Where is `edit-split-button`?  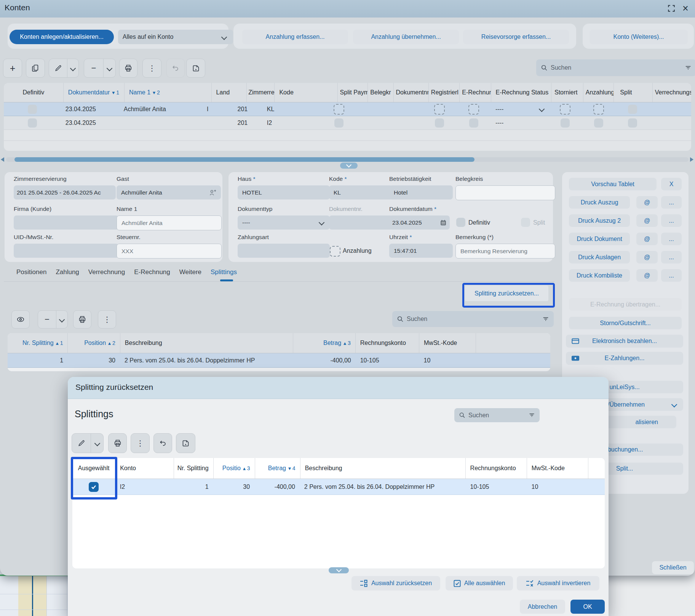
edit-split-button is located at coordinates (64, 68).